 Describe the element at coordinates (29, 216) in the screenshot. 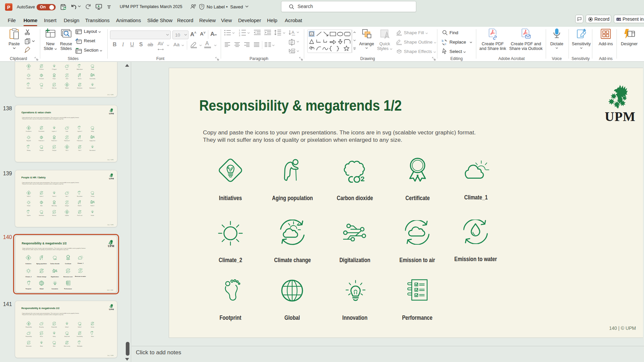

I see `svg-text: Together` at that location.